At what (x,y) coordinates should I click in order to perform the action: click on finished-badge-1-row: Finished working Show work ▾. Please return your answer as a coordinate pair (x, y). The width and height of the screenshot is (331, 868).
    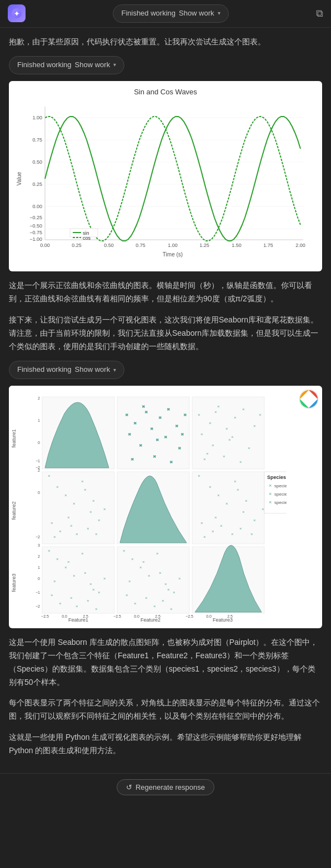
    Looking at the image, I should click on (165, 65).